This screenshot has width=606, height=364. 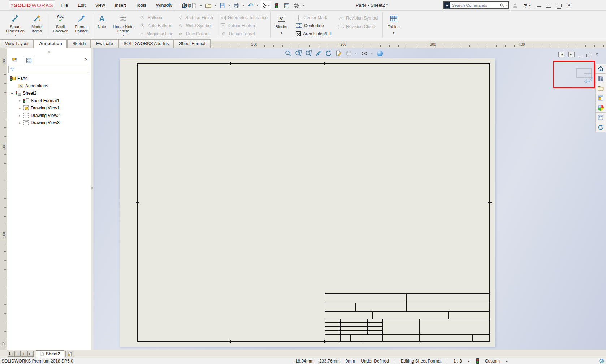 What do you see at coordinates (288, 53) in the screenshot?
I see `zoom-to-fit-icon` at bounding box center [288, 53].